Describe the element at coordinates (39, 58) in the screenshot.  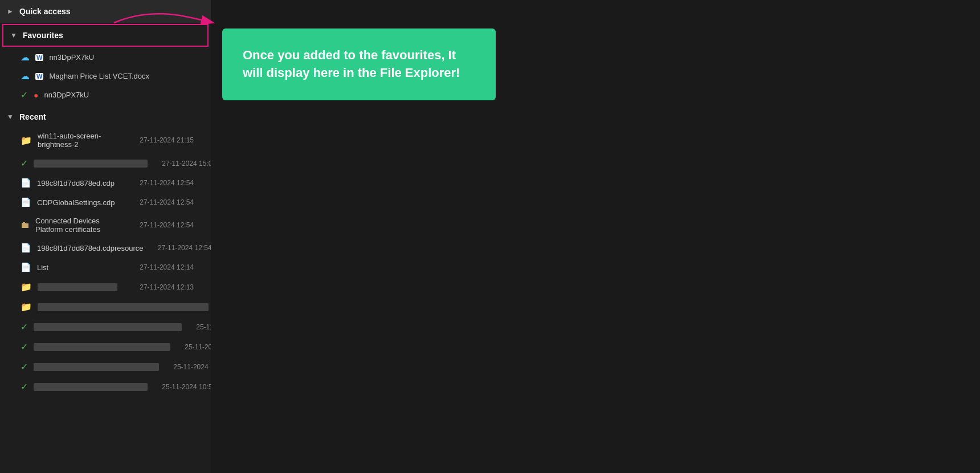
I see `word-icon-0: W` at that location.